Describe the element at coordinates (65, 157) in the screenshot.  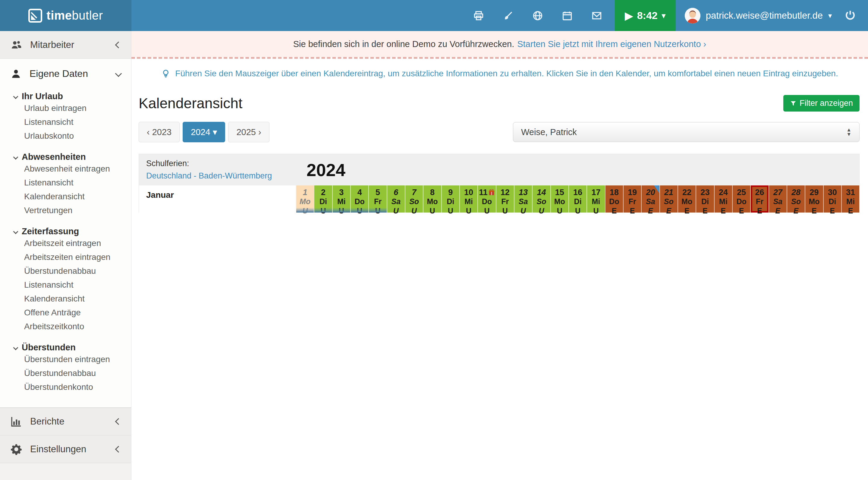
I see `sidebar-group-header: Abwesenheiten` at that location.